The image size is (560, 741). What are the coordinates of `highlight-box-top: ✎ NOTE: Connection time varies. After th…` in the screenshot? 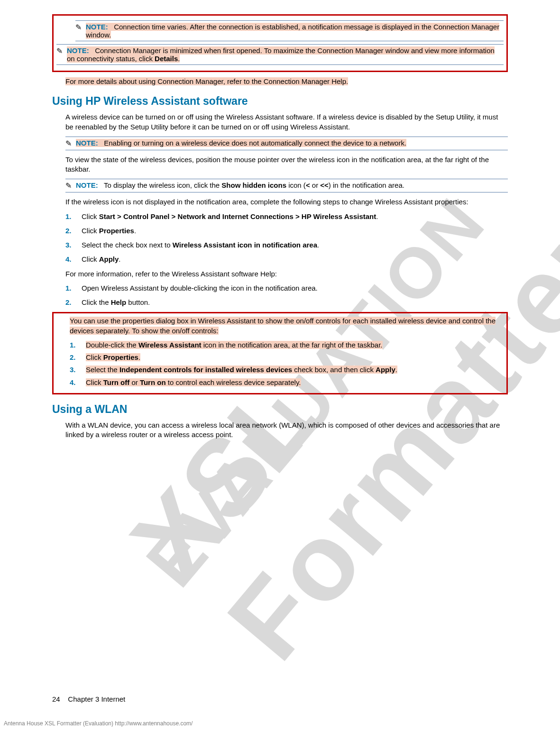 It's located at (280, 43).